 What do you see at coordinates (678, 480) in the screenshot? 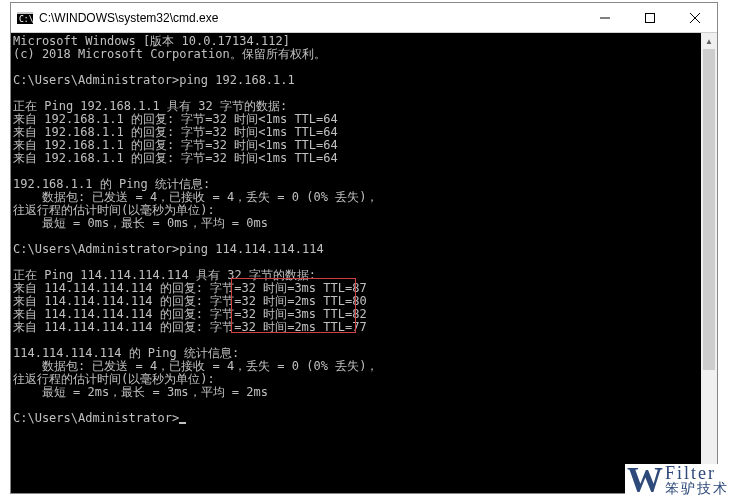
I see `watermark-logo: W Filter 笨驴技术` at bounding box center [678, 480].